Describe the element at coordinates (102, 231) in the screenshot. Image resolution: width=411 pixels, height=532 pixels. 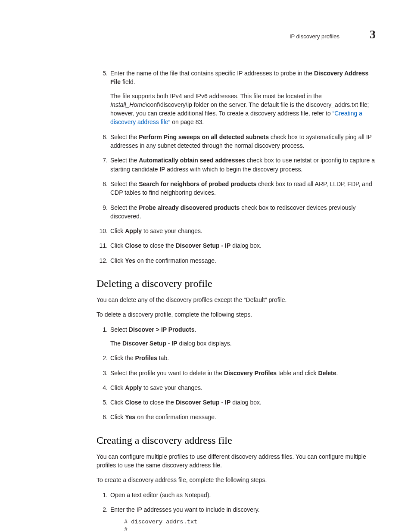
I see `step-number: 10.` at that location.